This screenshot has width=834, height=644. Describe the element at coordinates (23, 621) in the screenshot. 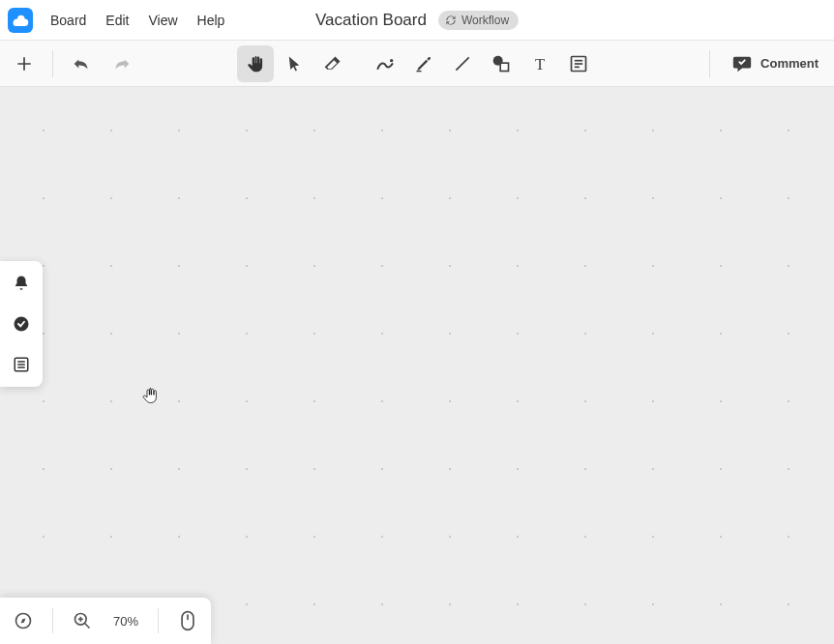

I see `compass-icon` at that location.